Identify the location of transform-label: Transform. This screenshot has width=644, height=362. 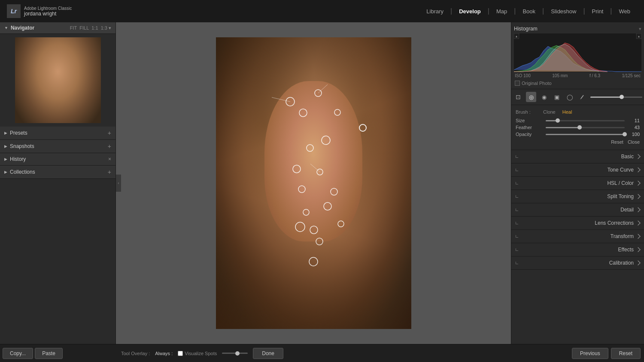
(622, 236).